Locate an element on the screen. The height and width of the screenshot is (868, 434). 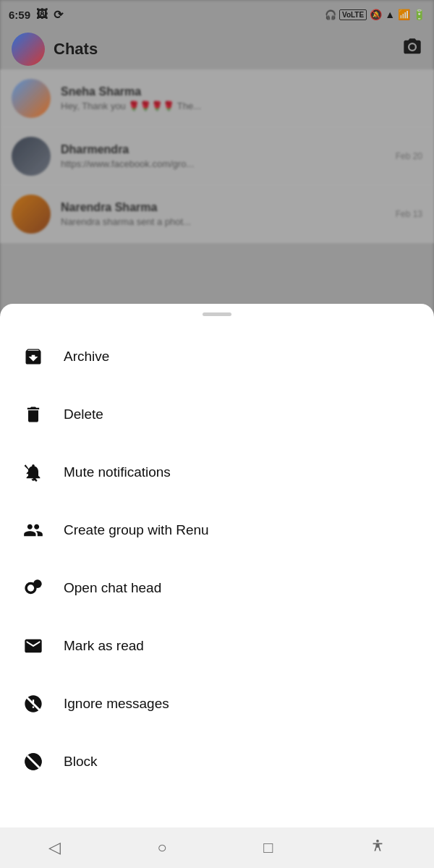
menu-item-block: Block is located at coordinates (217, 762).